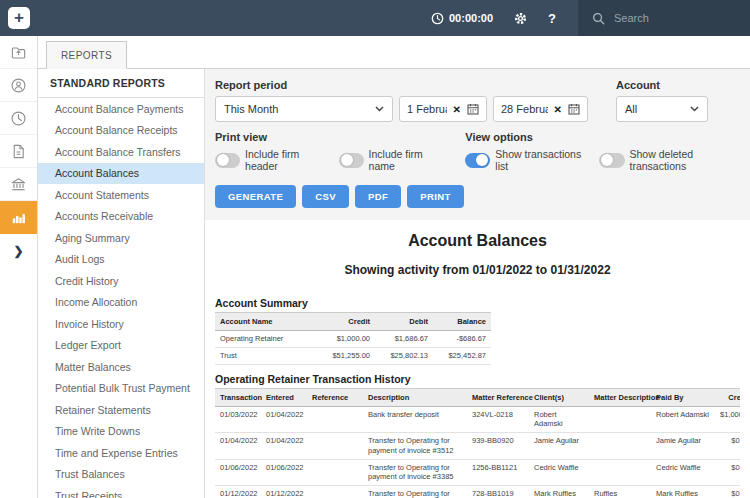  Describe the element at coordinates (436, 196) in the screenshot. I see `print-button: PRINT` at that location.